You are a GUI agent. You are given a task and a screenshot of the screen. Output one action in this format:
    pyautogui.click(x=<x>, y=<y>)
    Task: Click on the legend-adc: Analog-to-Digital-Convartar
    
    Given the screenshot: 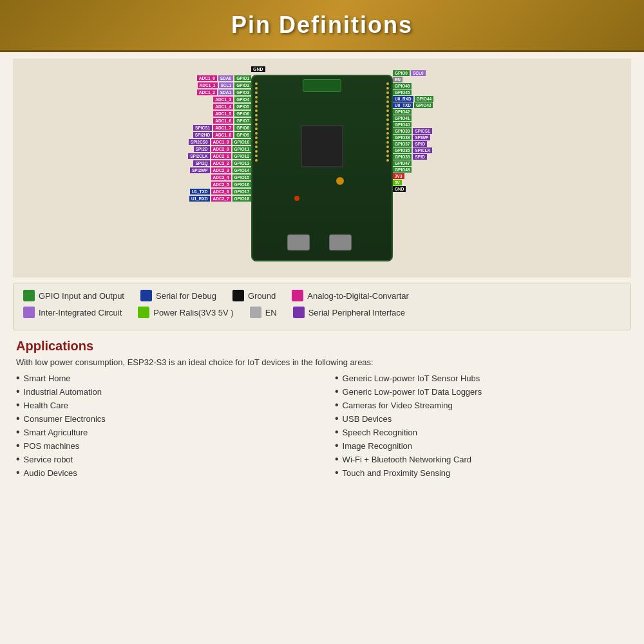 What is the action you would take?
    pyautogui.click(x=350, y=296)
    